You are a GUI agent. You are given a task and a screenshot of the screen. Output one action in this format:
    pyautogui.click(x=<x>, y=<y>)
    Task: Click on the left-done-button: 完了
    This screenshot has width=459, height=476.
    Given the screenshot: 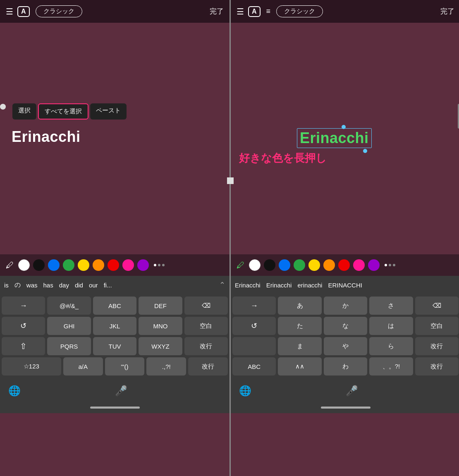 What is the action you would take?
    pyautogui.click(x=217, y=12)
    